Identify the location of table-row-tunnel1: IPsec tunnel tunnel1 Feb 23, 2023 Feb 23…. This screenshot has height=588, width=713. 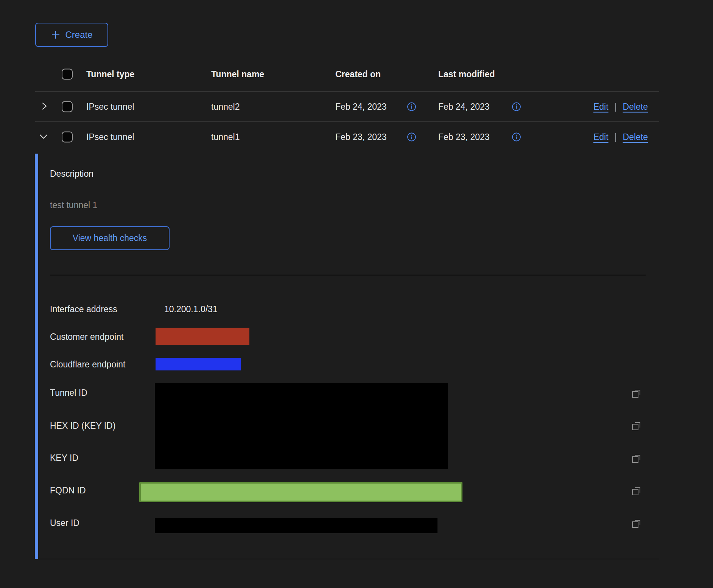
(347, 137).